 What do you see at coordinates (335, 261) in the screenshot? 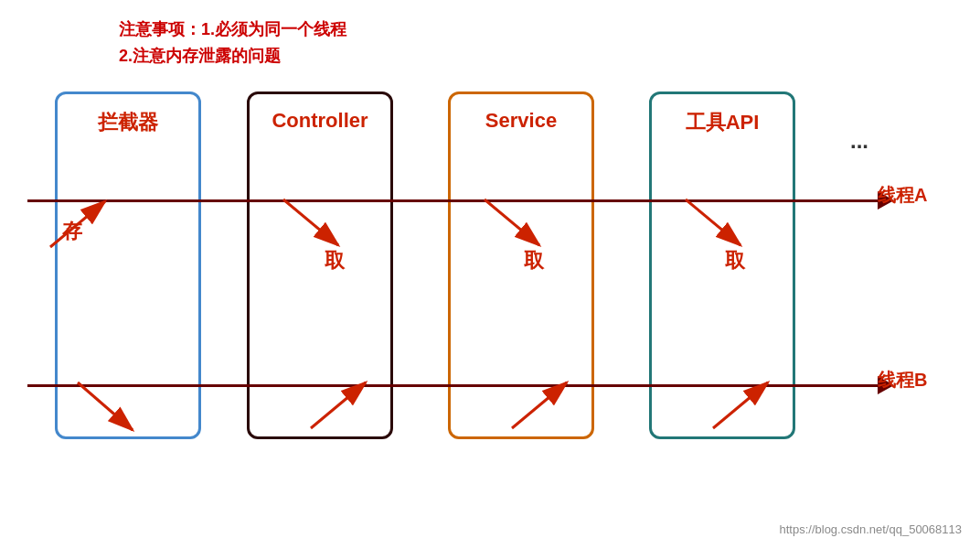
I see `arrow-label-qu1: 取` at bounding box center [335, 261].